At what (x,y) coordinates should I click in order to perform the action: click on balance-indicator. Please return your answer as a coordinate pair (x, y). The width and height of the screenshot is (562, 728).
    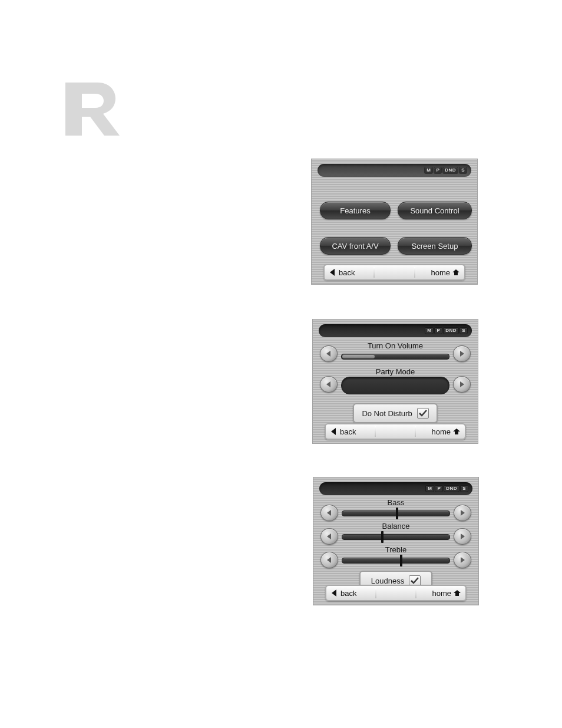
    Looking at the image, I should click on (382, 537).